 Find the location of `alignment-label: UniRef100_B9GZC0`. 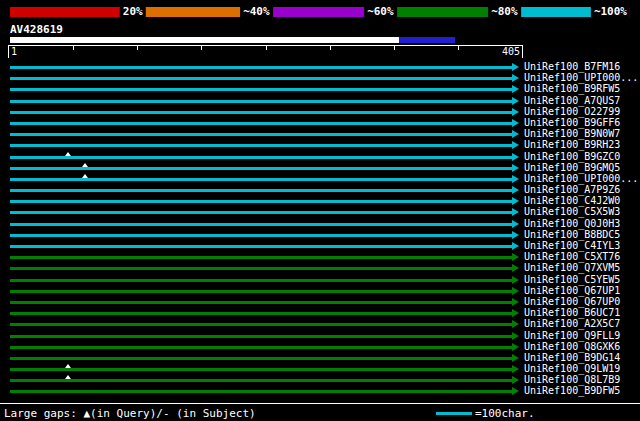

alignment-label: UniRef100_B9GZC0 is located at coordinates (572, 157).